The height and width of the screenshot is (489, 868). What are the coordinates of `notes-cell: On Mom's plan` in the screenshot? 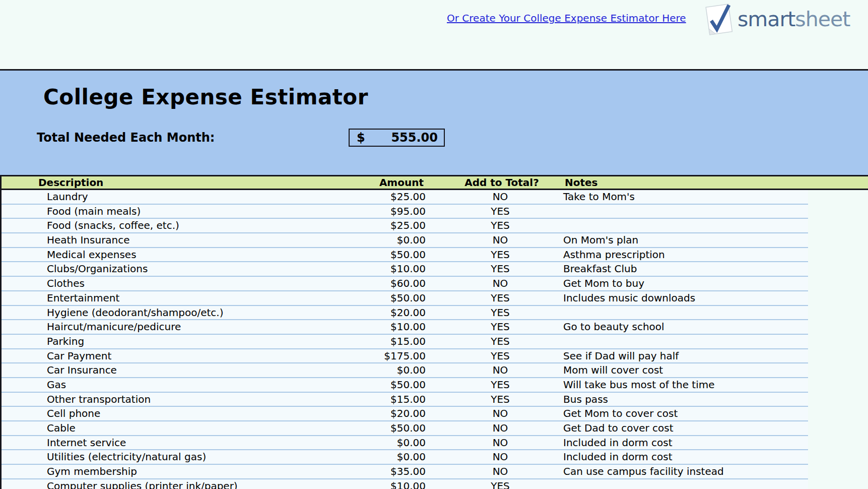 It's located at (600, 240).